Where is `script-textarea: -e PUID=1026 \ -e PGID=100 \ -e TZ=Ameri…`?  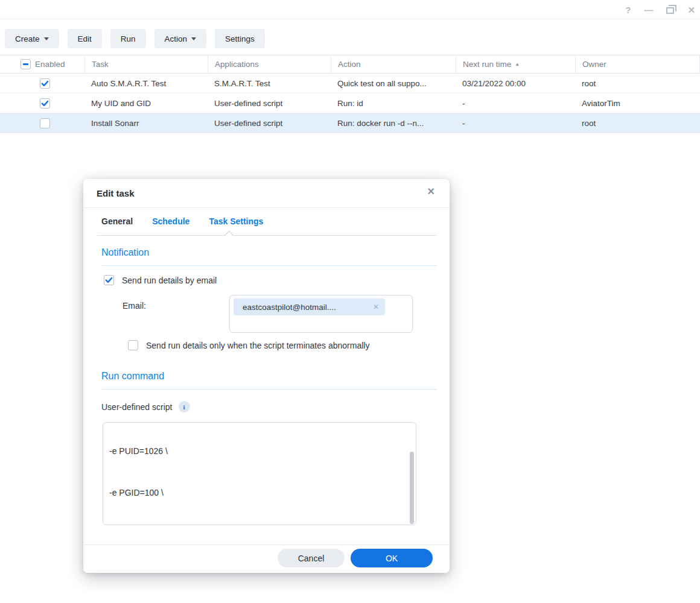 script-textarea: -e PUID=1026 \ -e PGID=100 \ -e TZ=Ameri… is located at coordinates (259, 474).